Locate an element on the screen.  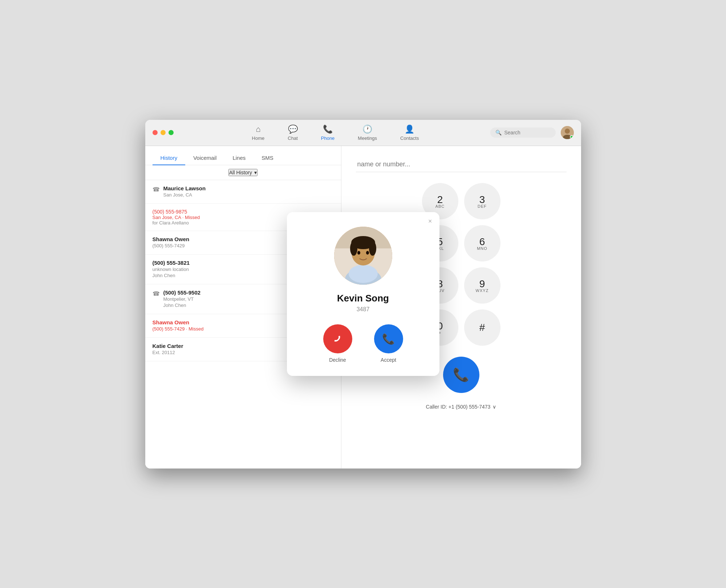
dial-key-9: 9WXYZ is located at coordinates (482, 285).